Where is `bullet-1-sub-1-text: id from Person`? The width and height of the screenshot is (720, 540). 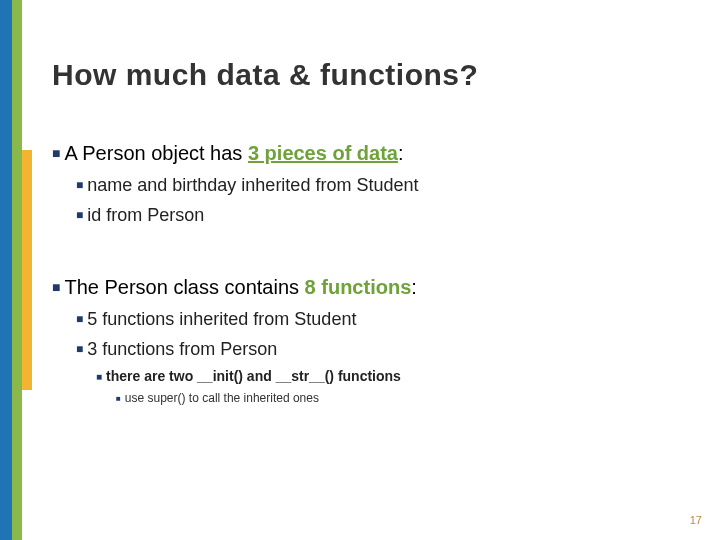
bullet-1-sub-1-text: id from Person is located at coordinates (146, 215).